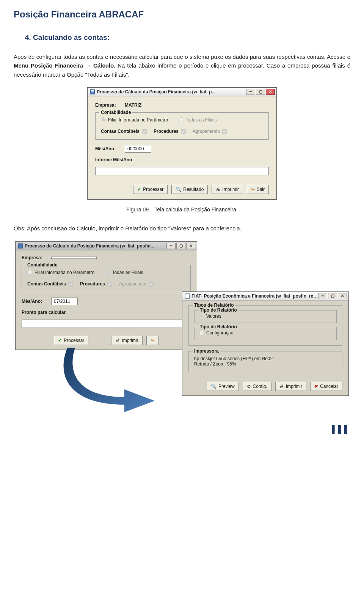 This screenshot has height=616, width=364. What do you see at coordinates (152, 340) in the screenshot?
I see `exit-icon-button: ↪` at bounding box center [152, 340].